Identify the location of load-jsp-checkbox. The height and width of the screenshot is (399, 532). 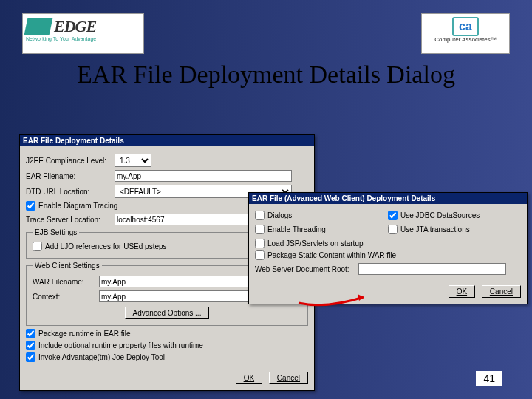
(260, 244).